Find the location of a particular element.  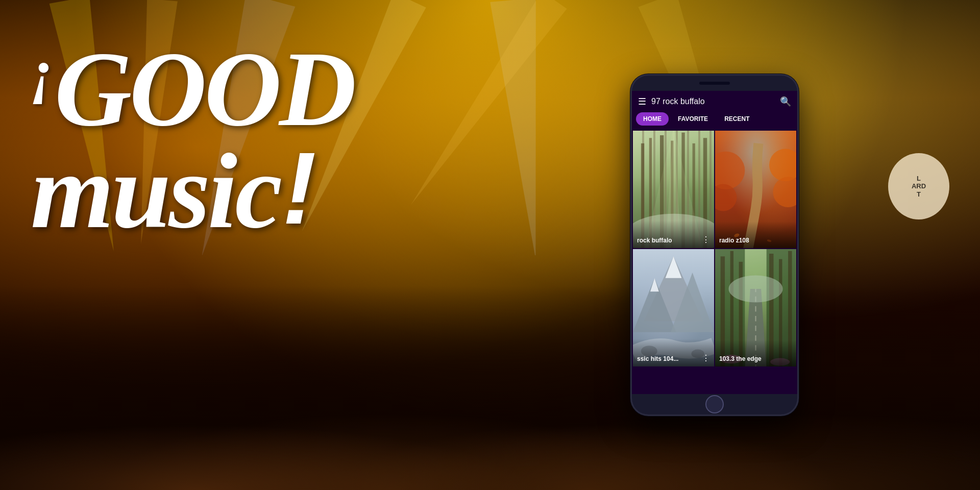

card-menu-btn-1: ⋮ is located at coordinates (706, 240).